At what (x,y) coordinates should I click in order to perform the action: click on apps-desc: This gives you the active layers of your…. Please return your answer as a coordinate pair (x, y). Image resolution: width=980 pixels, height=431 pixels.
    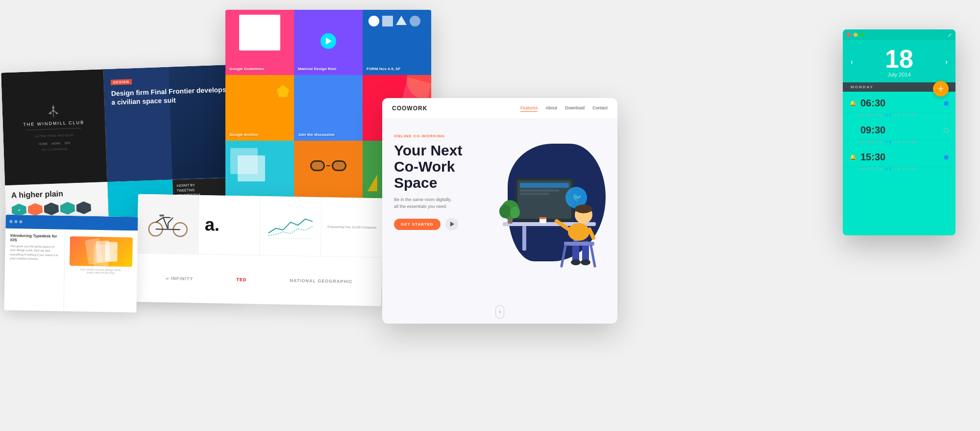
    Looking at the image, I should click on (34, 253).